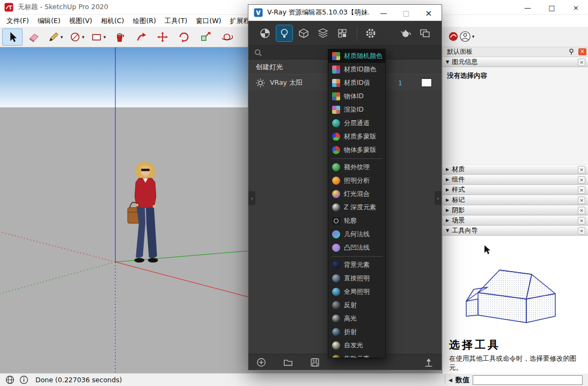 This screenshot has width=588, height=386. Describe the element at coordinates (261, 362) in the screenshot. I see `add-asset-icon` at that location.